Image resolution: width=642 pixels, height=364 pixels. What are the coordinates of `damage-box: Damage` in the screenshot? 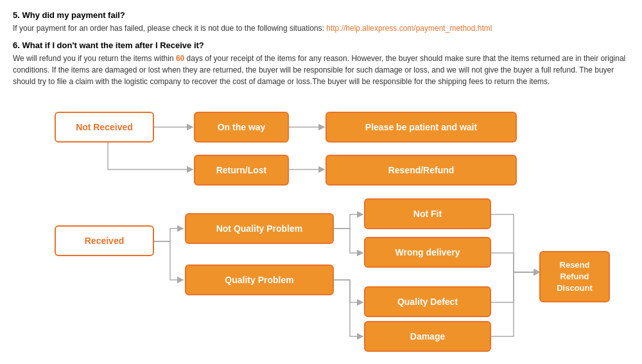 It's located at (428, 336).